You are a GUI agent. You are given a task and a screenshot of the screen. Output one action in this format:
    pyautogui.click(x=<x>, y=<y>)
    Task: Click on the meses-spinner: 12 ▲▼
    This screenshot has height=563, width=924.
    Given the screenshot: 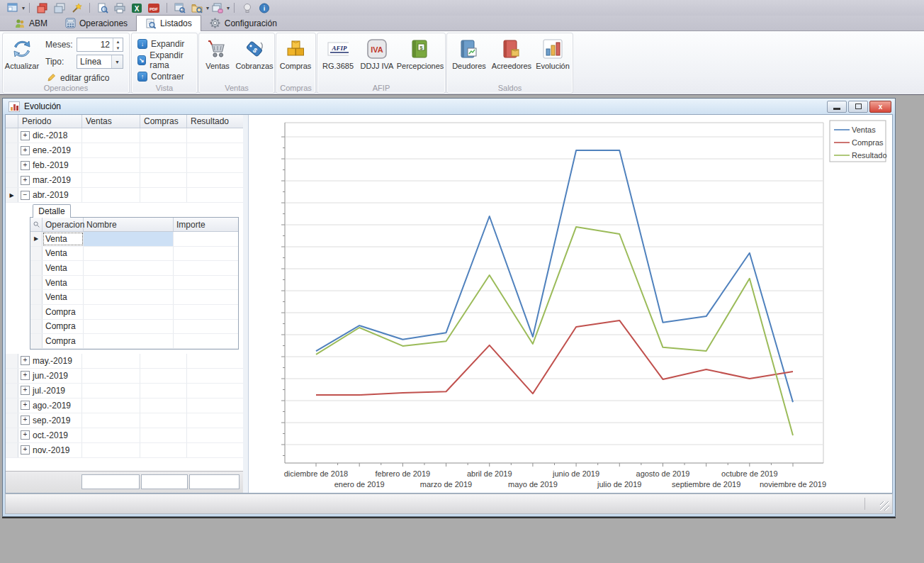 What is the action you would take?
    pyautogui.click(x=100, y=45)
    